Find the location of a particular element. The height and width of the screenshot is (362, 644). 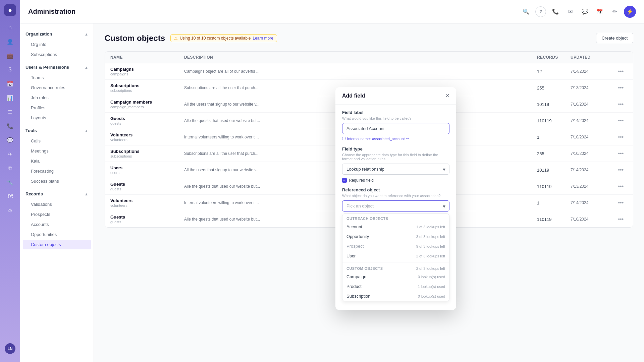

sidebar-section-users-permissions: Users & Permissions ▲ is located at coordinates (57, 67).